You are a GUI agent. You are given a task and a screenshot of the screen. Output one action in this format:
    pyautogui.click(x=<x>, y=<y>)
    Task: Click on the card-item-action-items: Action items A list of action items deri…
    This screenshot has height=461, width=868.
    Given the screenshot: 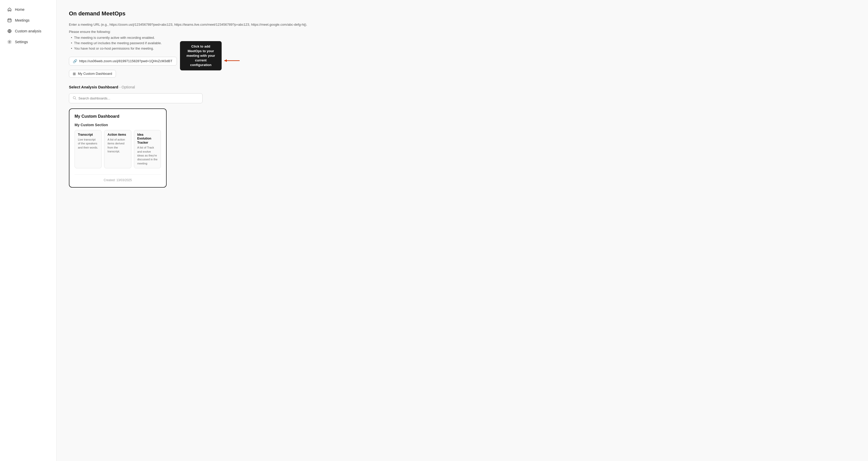 What is the action you would take?
    pyautogui.click(x=118, y=150)
    